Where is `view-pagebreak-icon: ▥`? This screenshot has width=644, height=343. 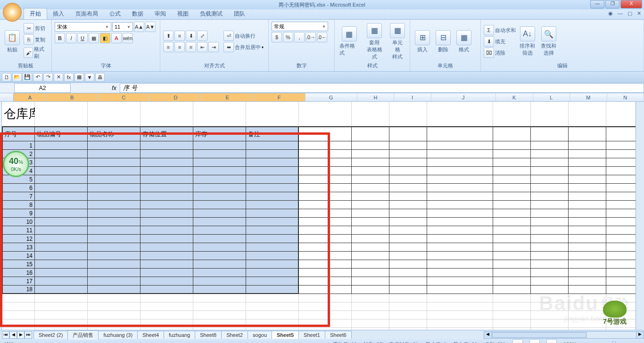 view-pagebreak-icon: ▥ is located at coordinates (552, 341).